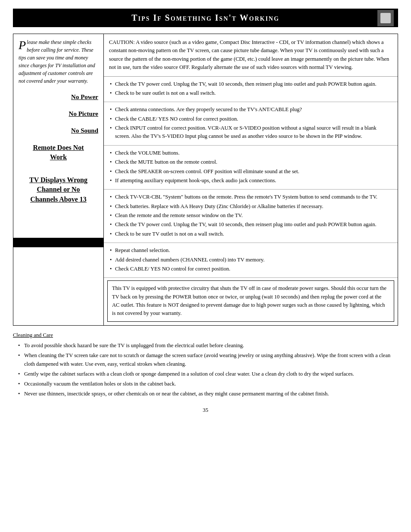 The height and width of the screenshot is (532, 411). What do you see at coordinates (59, 152) in the screenshot?
I see `remote-does-not-work-label: Remote Does NotWork` at bounding box center [59, 152].